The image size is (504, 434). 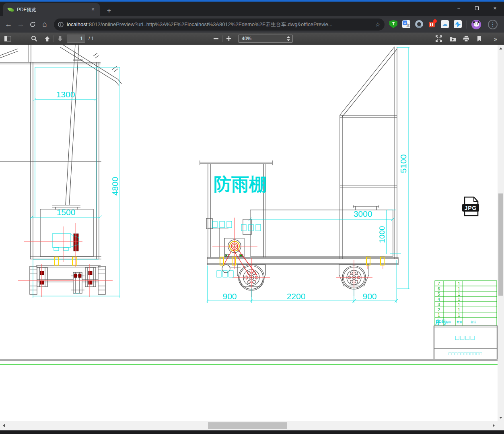 I want to click on dim-1300: 1300, so click(x=66, y=94).